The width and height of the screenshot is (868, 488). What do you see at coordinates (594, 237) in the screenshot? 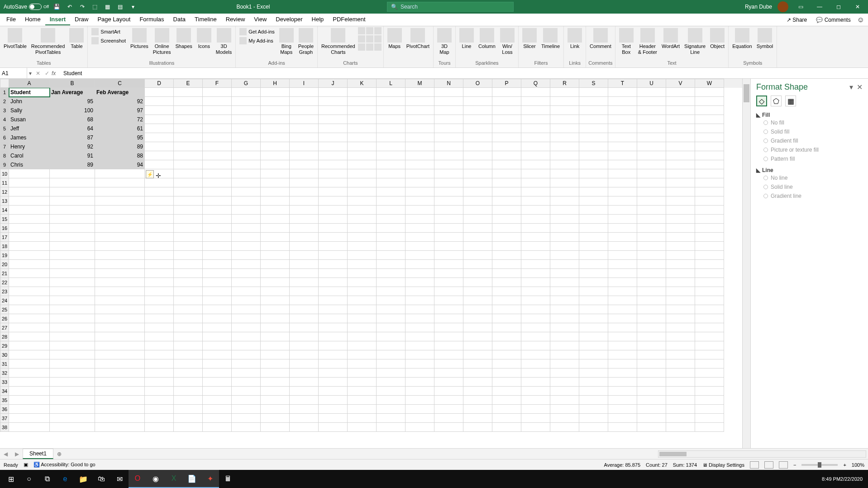
I see `cell-S17` at bounding box center [594, 237].